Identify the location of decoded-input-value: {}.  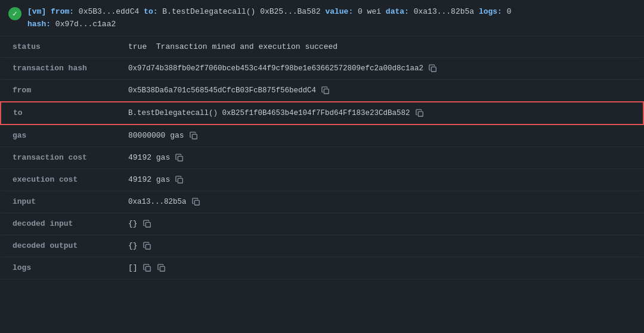
(133, 224).